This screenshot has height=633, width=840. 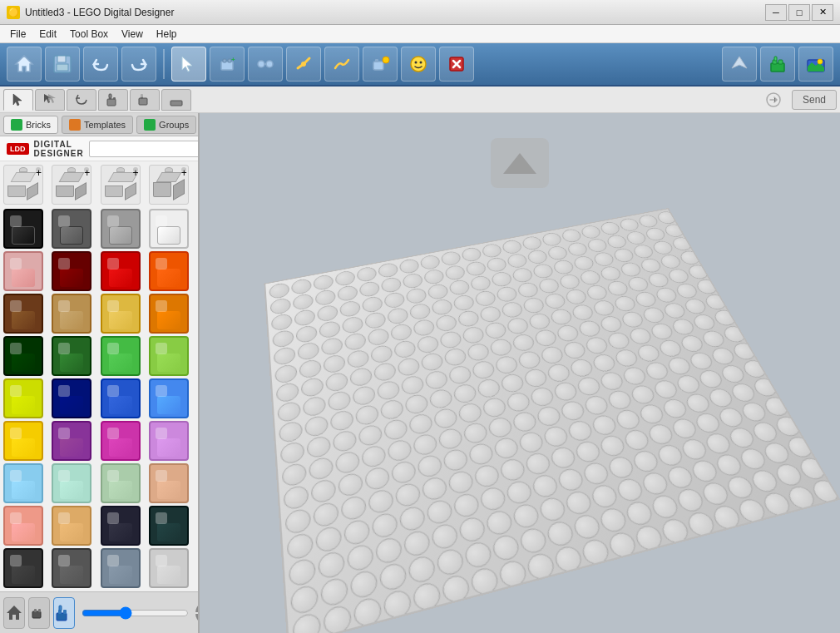 What do you see at coordinates (420, 12) in the screenshot?
I see `titlebar: 🟡 Untitled3 - LEGO Digital Designer ─ □ …` at bounding box center [420, 12].